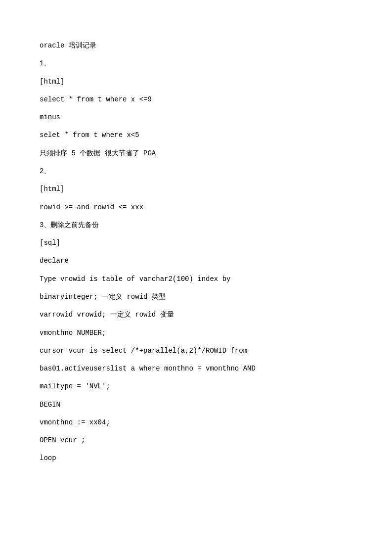 This screenshot has height=555, width=392. What do you see at coordinates (196, 315) in the screenshot?
I see `content-line-31: varrowid vrowid; 一定义 rowid 变量` at bounding box center [196, 315].